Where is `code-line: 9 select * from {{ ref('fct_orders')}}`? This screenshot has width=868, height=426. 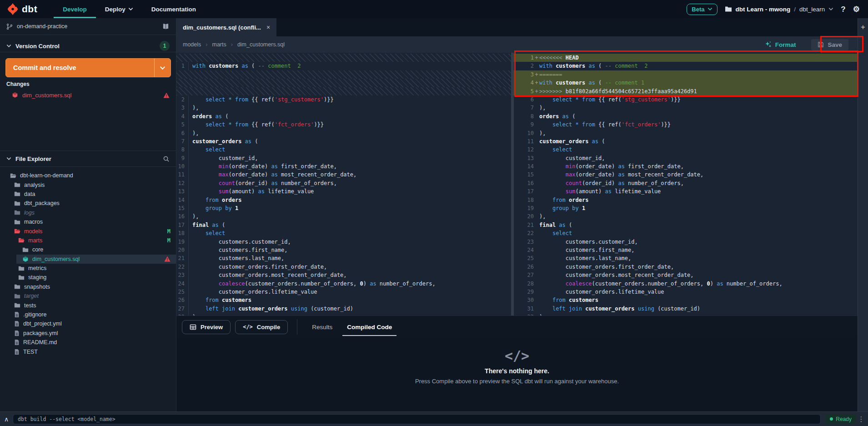
code-line: 9 select * from {{ ref('fct_orders')}} is located at coordinates (686, 125).